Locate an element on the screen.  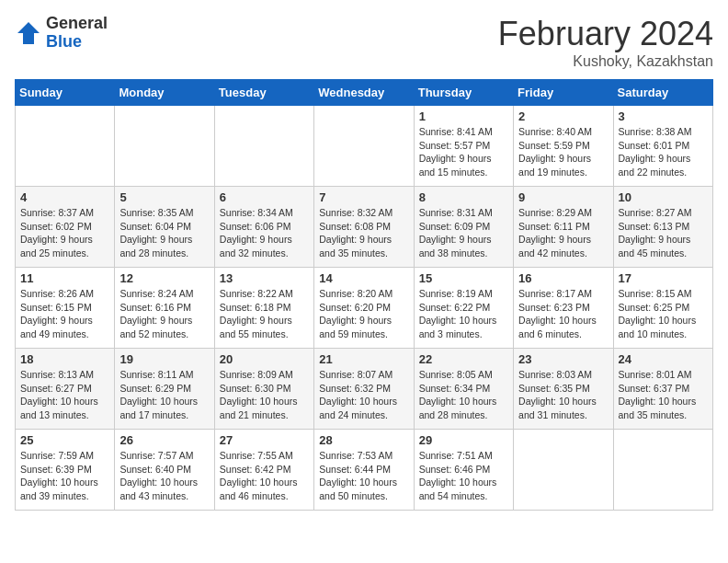
main-title: February 2024 is located at coordinates (606, 34).